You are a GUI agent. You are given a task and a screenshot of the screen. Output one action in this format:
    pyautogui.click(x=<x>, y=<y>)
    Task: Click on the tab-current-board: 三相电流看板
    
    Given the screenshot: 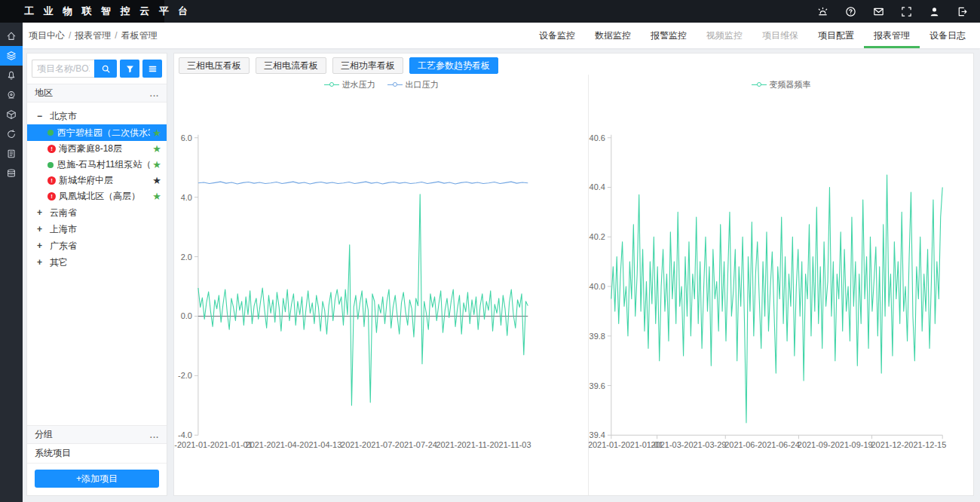 What is the action you would take?
    pyautogui.click(x=291, y=66)
    